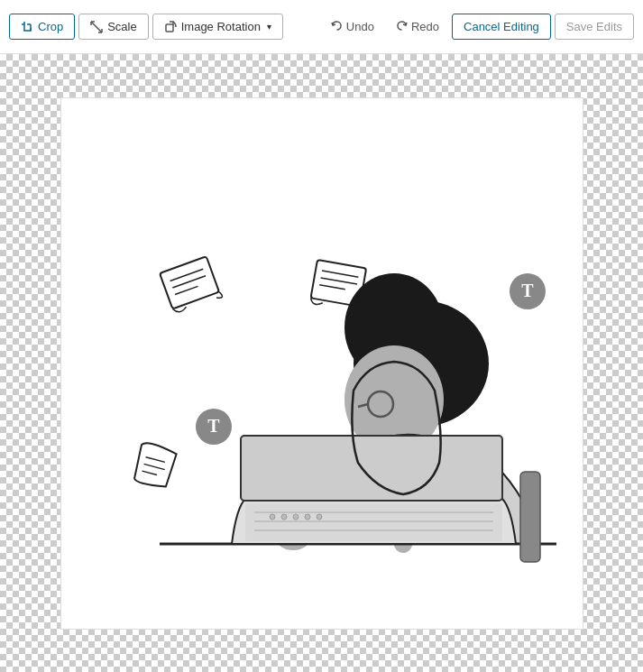  I want to click on redo-button: Redo, so click(418, 27).